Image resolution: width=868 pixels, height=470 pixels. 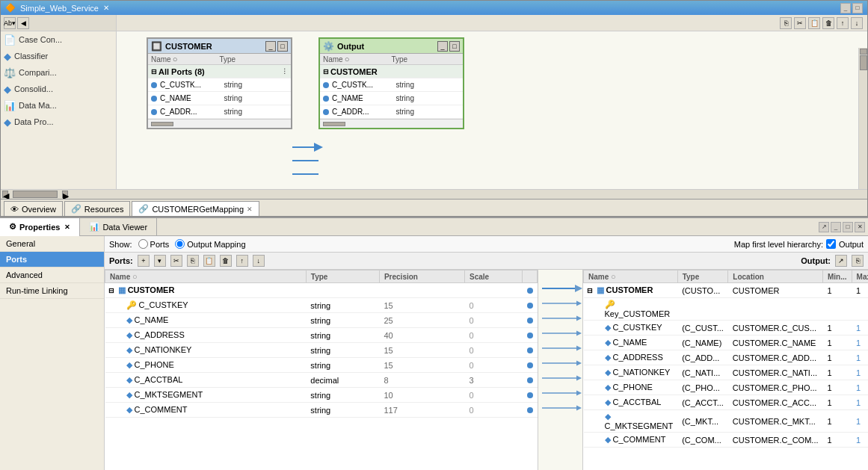 What do you see at coordinates (727, 421) in the screenshot?
I see `right-row-mktsegment: ◆ C_MKTSEGMENT (C_MKT... CUSTOMER.C_MKT.…` at bounding box center [727, 421].